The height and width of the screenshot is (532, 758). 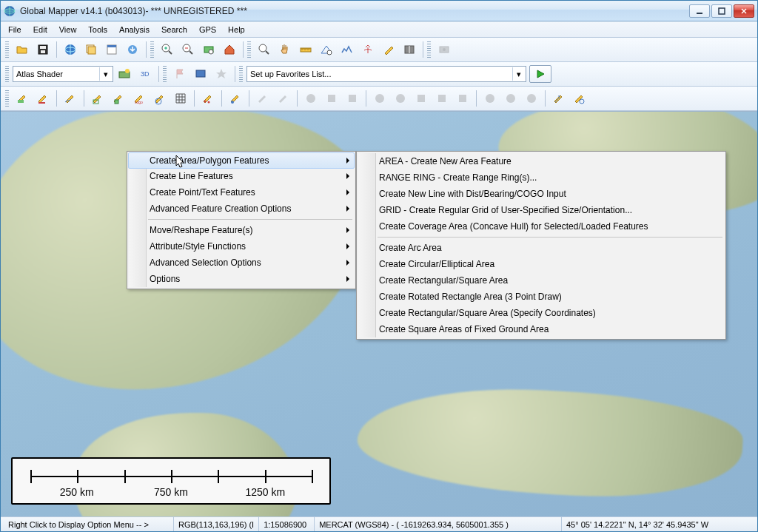 What do you see at coordinates (332, 98) in the screenshot?
I see `d2-button` at bounding box center [332, 98].